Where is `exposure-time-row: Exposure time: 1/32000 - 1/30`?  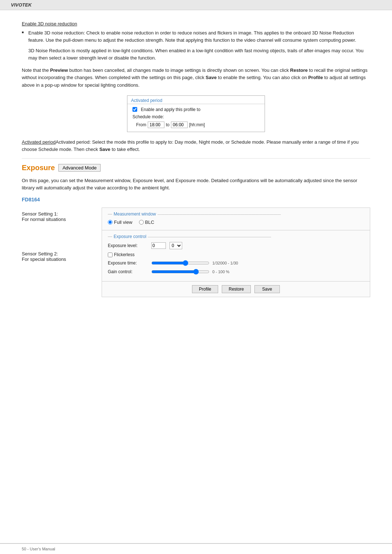
exposure-time-row: Exposure time: 1/32000 - 1/30 is located at coordinates (236, 263).